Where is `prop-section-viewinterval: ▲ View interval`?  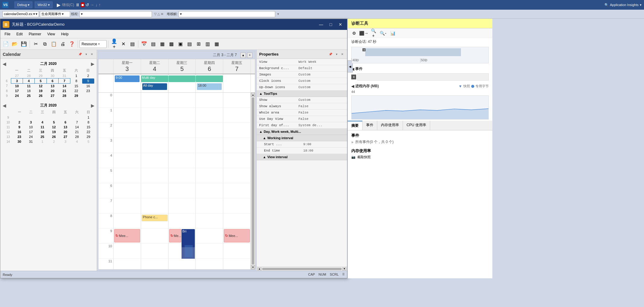
prop-section-viewinterval: ▲ View interval is located at coordinates (302, 157).